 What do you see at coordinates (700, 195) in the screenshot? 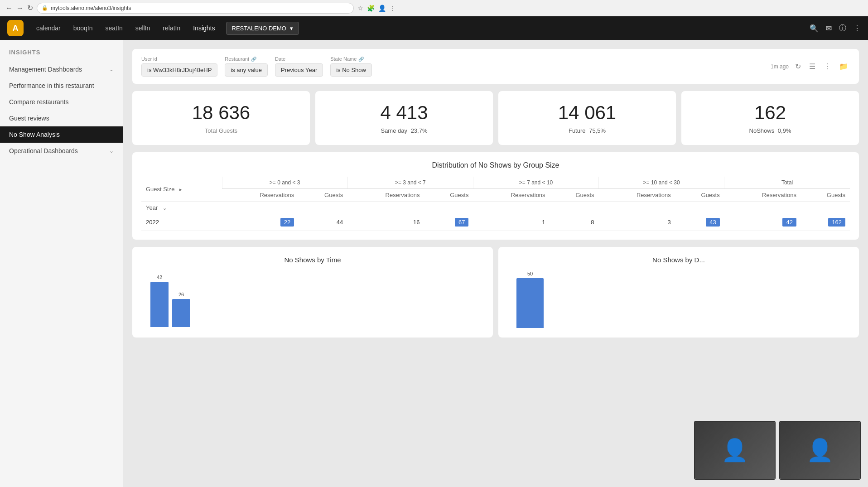
I see `sub-col-guests-3: Guests` at bounding box center [700, 195].